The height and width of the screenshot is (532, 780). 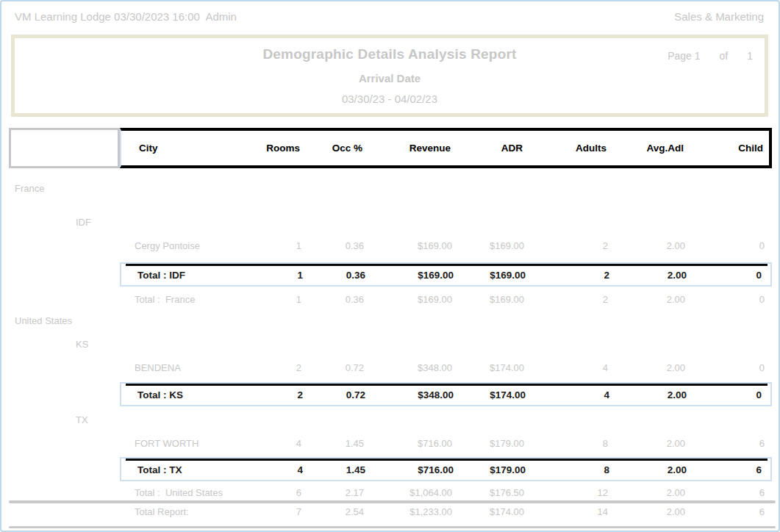 I want to click on page-total: 1, so click(x=750, y=56).